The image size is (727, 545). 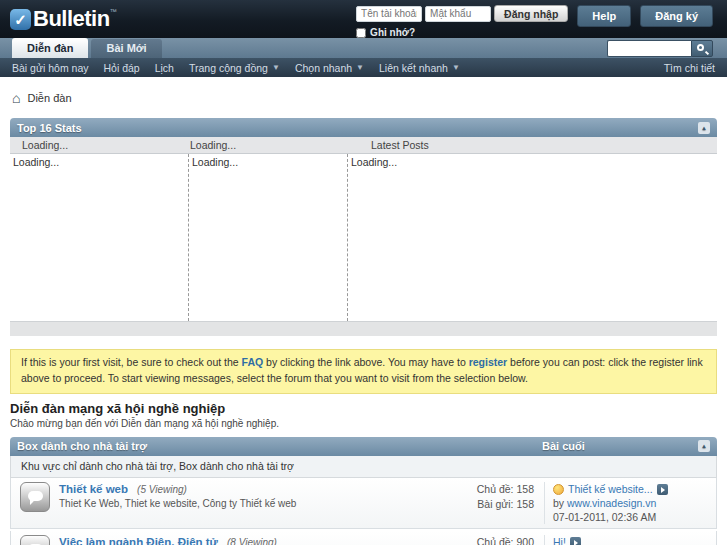 What do you see at coordinates (280, 446) in the screenshot?
I see `category-title: Box dành cho nhà tài trợ` at bounding box center [280, 446].